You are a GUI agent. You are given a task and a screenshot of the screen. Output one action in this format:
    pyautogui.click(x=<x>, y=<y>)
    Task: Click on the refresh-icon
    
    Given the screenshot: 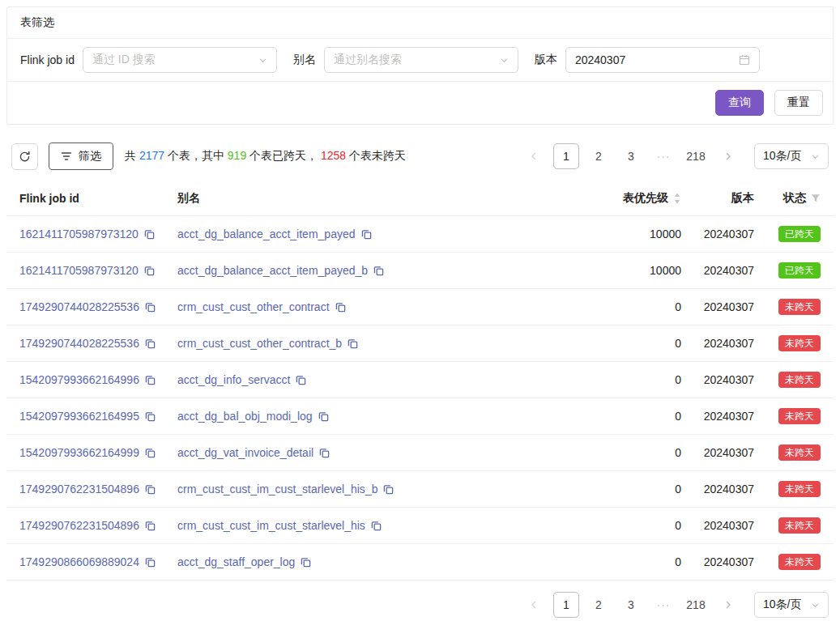 What is the action you would take?
    pyautogui.click(x=24, y=157)
    